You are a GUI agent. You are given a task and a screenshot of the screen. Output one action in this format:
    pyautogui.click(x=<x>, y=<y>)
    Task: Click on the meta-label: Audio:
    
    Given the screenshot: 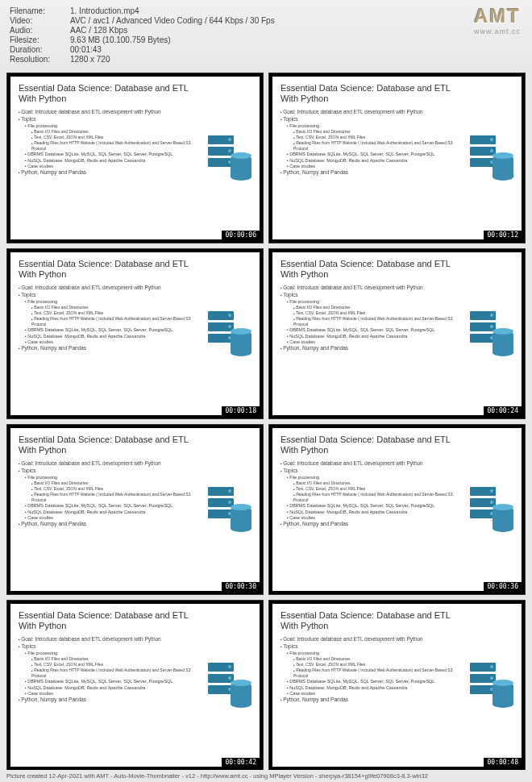 What is the action you would take?
    pyautogui.click(x=40, y=31)
    